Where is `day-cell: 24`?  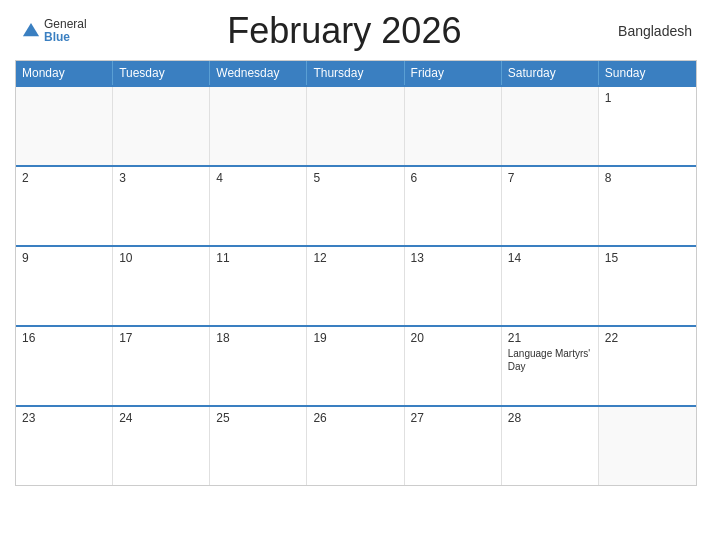
day-cell: 24 is located at coordinates (162, 446).